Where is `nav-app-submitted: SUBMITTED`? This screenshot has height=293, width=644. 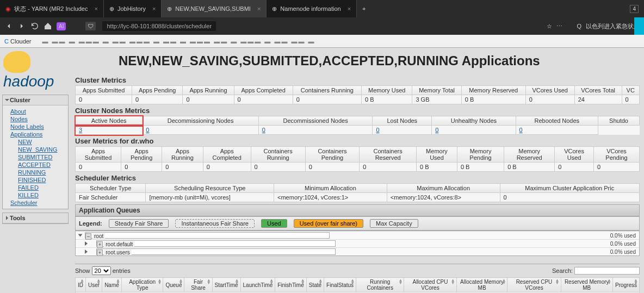 nav-app-submitted: SUBMITTED is located at coordinates (41, 157).